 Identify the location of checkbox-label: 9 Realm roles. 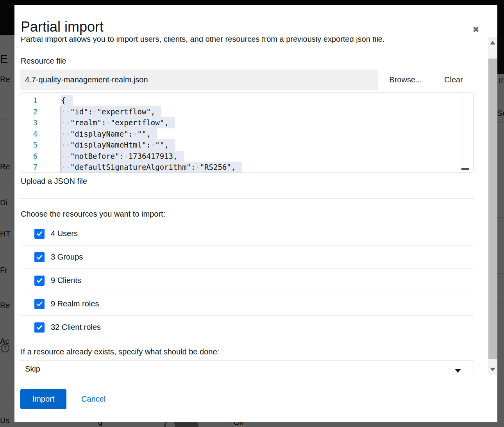
(75, 304).